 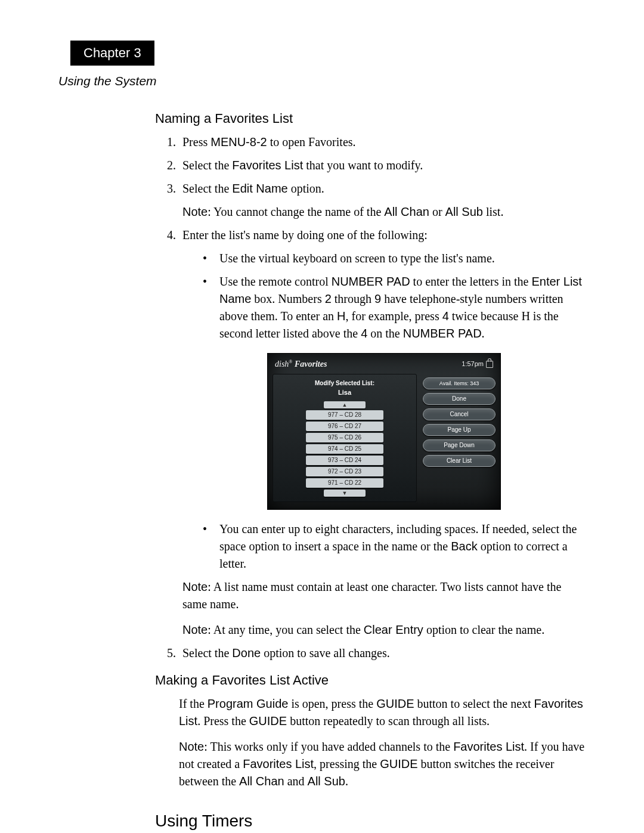 I want to click on channel-row: 976 – CD 27, so click(x=345, y=426).